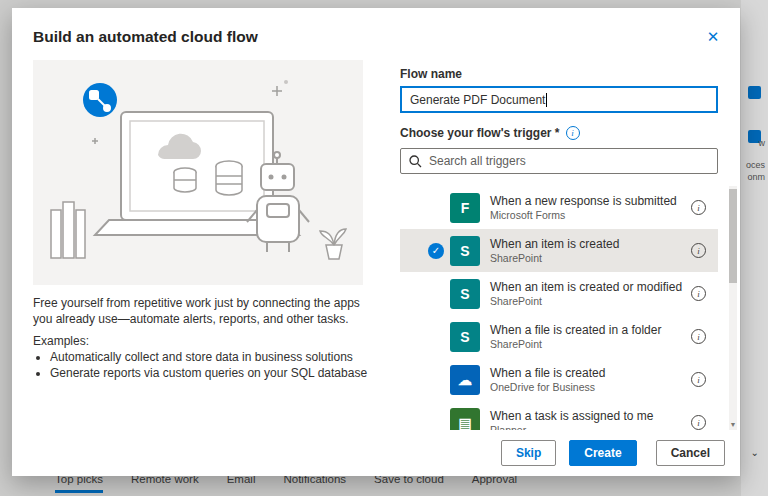  Describe the element at coordinates (201, 311) in the screenshot. I see `dialog-description: Free yourself from repetitive work just …` at that location.